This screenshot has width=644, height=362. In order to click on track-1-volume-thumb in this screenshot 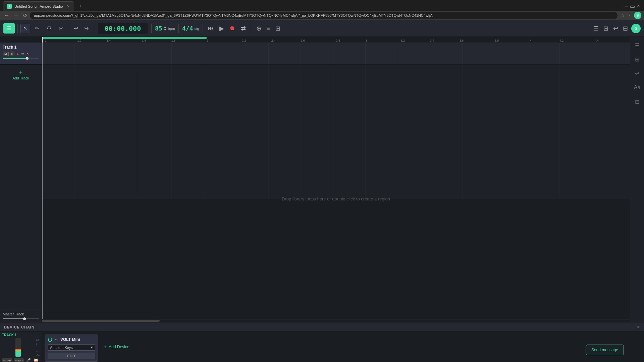, I will do `click(27, 58)`.